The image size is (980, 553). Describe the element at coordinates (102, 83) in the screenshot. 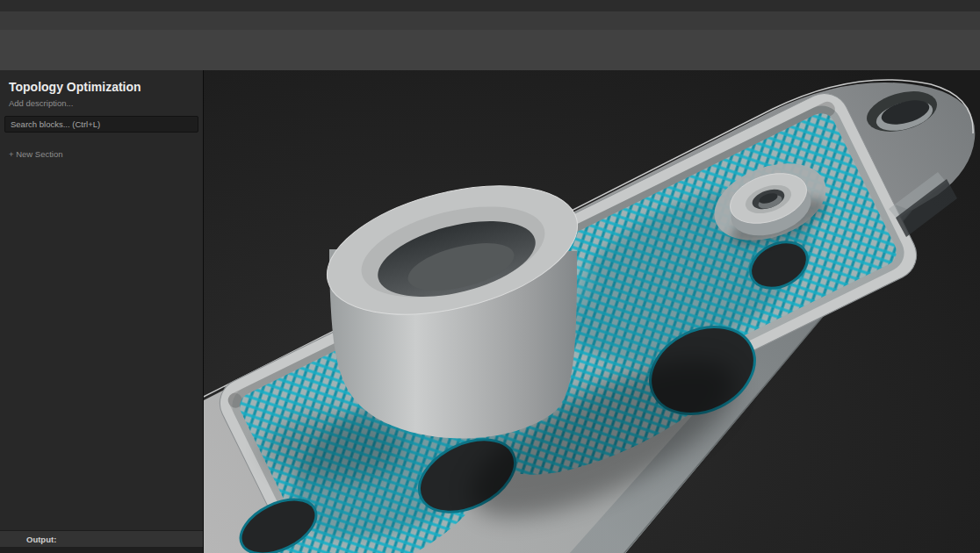

I see `notebook-title: Topology Optimization` at that location.